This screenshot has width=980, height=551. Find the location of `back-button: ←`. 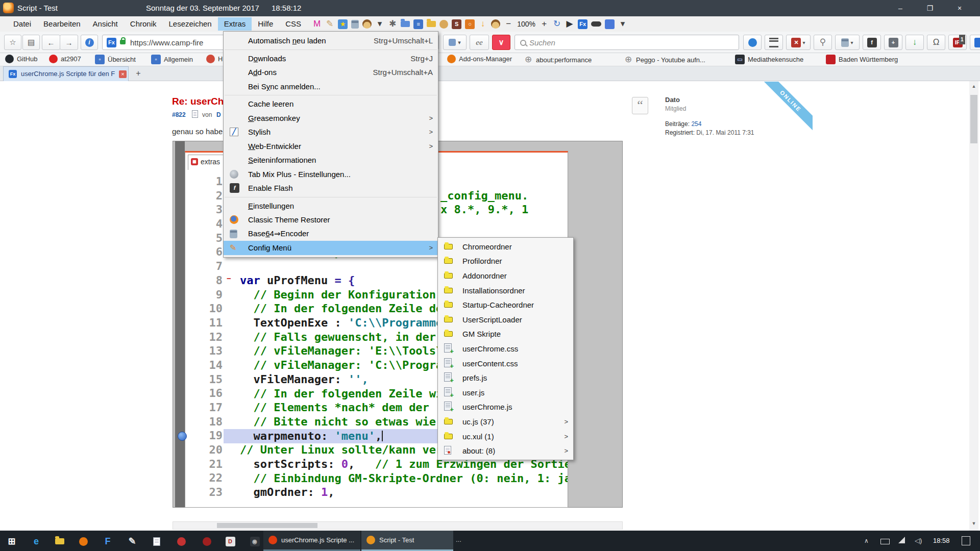

back-button: ← is located at coordinates (51, 42).